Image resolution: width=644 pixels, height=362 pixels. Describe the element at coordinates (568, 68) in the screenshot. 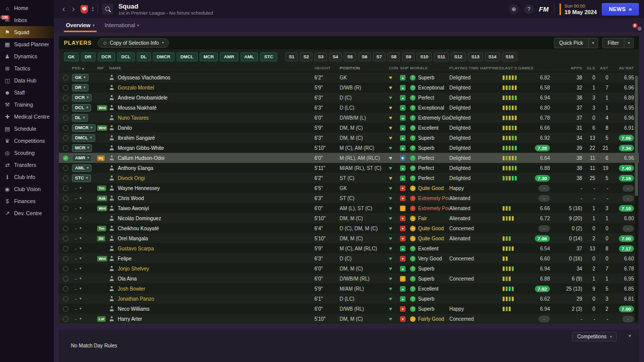

I see `column-header-apps: APPS` at that location.